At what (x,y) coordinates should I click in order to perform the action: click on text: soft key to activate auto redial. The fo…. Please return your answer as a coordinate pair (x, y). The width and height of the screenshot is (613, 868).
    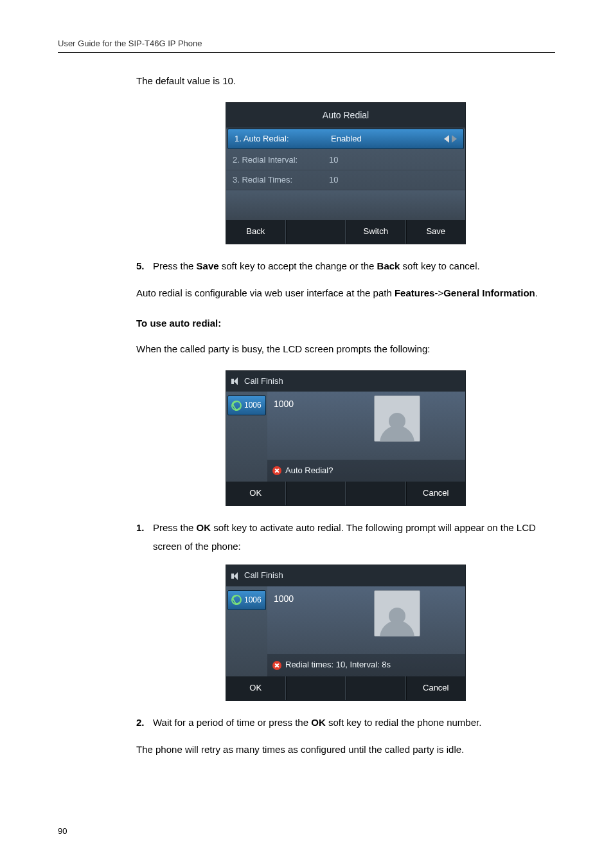
    Looking at the image, I should click on (344, 537).